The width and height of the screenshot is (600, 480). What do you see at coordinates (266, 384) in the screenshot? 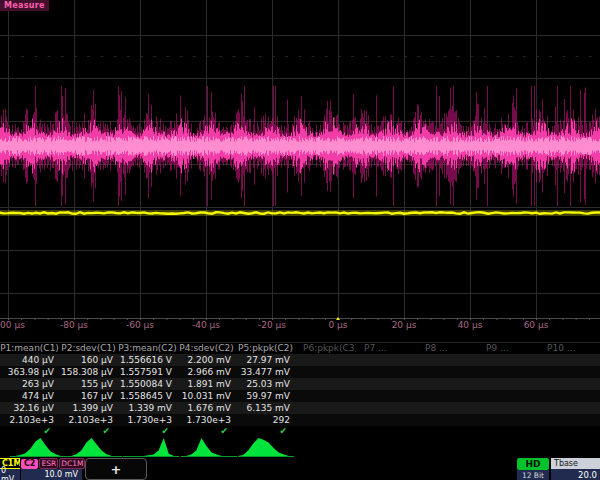
I see `measure-cell-P5-row2: 25.03 mV` at bounding box center [266, 384].